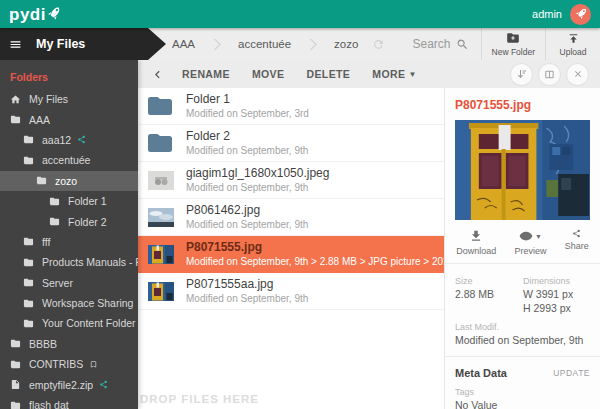  I want to click on search-input, so click(425, 44).